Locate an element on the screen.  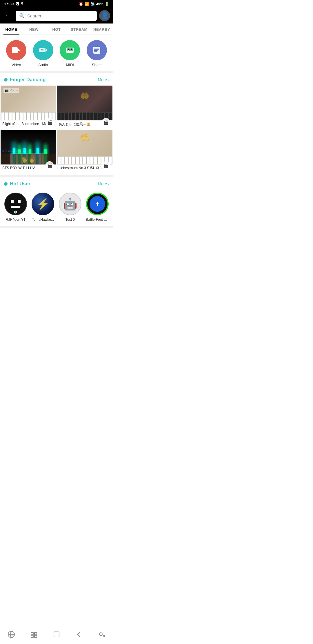
battery-icon: 🔋 is located at coordinates (107, 4).